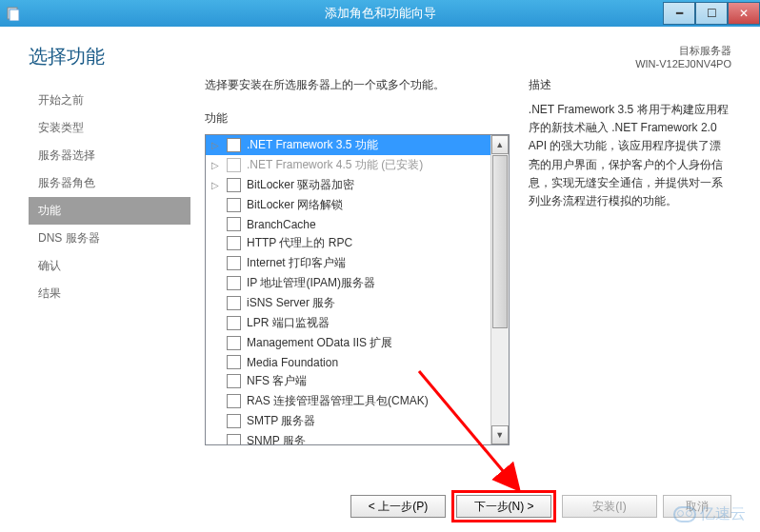  Describe the element at coordinates (110, 261) in the screenshot. I see `wizard-nav: 开始之前安装类型服务器选择服务器角色功能DNS 服务器确认结果` at that location.